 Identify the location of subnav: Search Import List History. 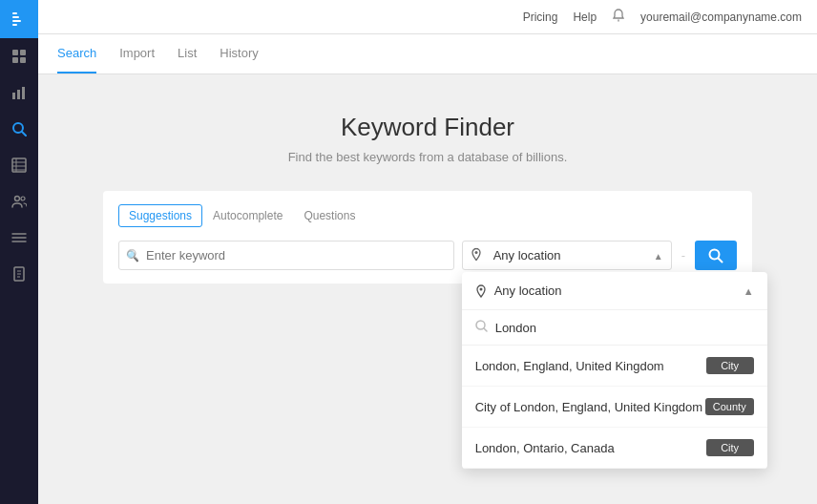
(428, 54).